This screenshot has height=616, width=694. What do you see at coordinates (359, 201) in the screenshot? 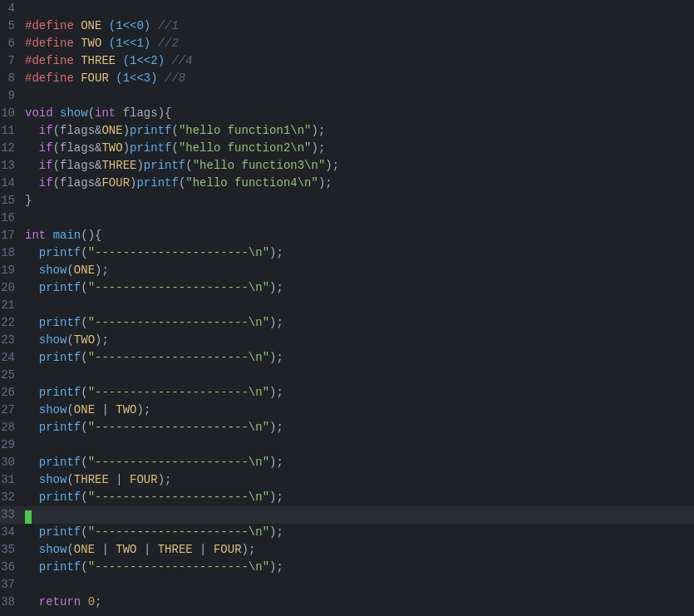
I see `line-content-15: }` at bounding box center [359, 201].